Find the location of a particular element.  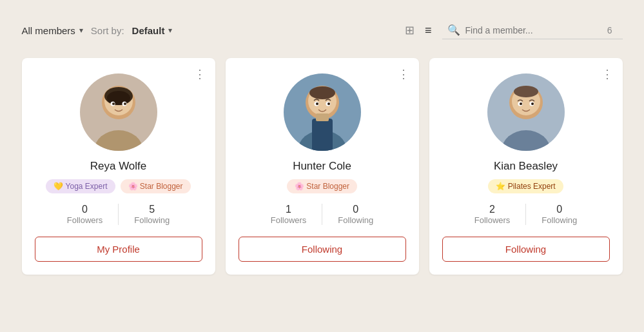

member-stats-2: 2Followers0Following is located at coordinates (526, 214).